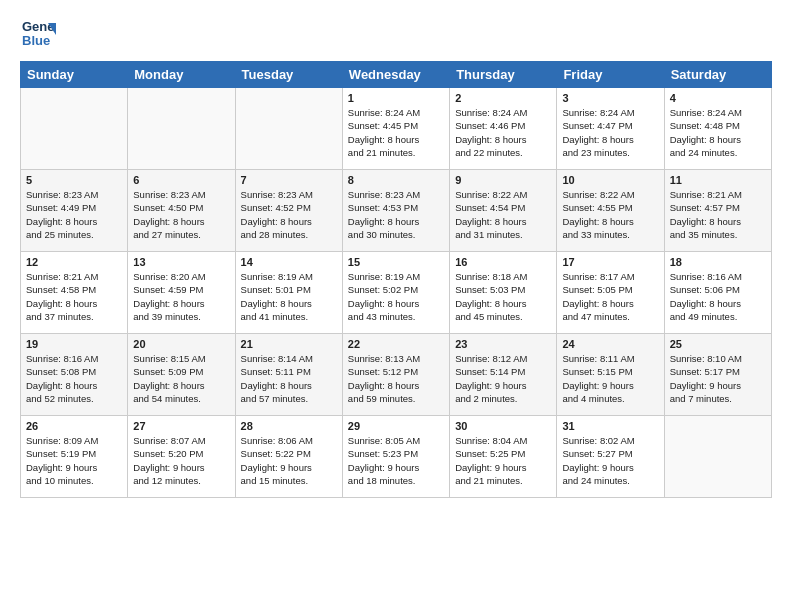  I want to click on calendar-day-cell: 27Sunrise: 8:07 AMSunset: 5:20 PMDayligh…, so click(182, 457).